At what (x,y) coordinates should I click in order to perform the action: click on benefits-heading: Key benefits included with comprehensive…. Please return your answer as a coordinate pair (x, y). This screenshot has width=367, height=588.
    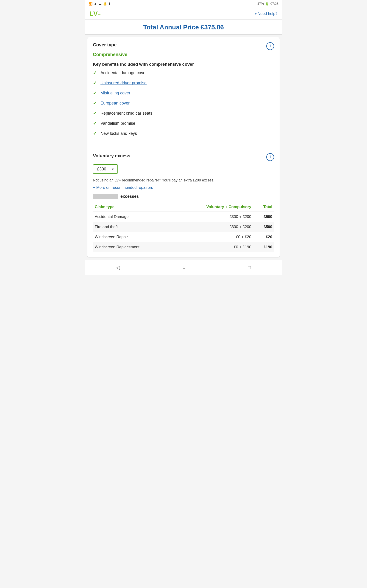
    Looking at the image, I should click on (184, 64).